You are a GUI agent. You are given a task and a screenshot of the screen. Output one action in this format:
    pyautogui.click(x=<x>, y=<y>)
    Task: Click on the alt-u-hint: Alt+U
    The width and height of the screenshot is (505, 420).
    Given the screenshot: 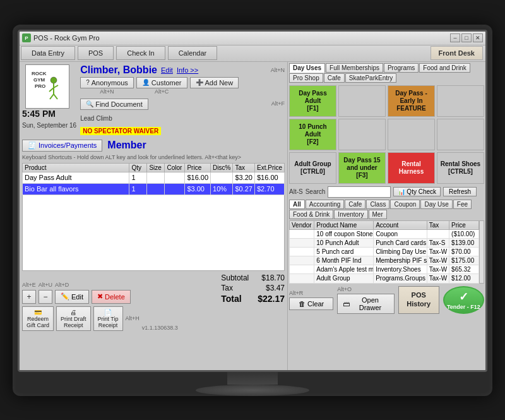 What is the action you would take?
    pyautogui.click(x=45, y=285)
    